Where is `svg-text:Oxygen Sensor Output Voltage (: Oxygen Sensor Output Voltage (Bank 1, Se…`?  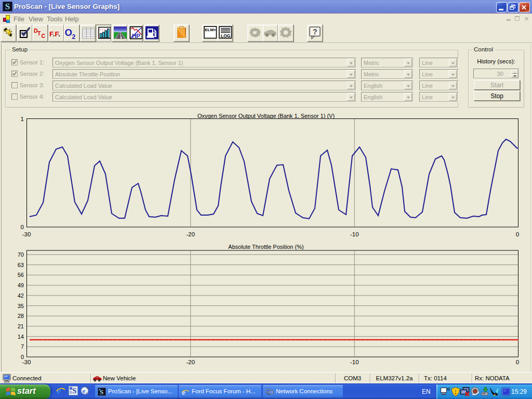
svg-text:Oxygen Sensor Output Voltage (: Oxygen Sensor Output Voltage (Bank 1, Se… is located at coordinates (266, 116).